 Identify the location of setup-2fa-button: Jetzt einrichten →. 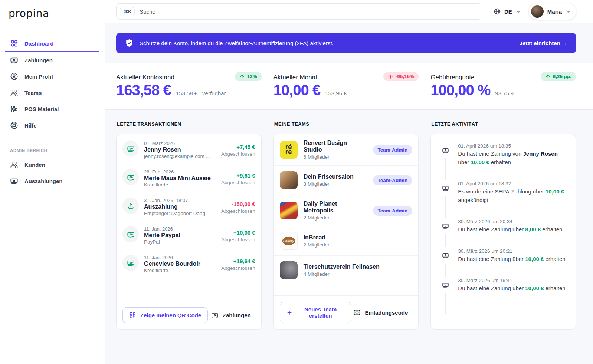
(543, 43).